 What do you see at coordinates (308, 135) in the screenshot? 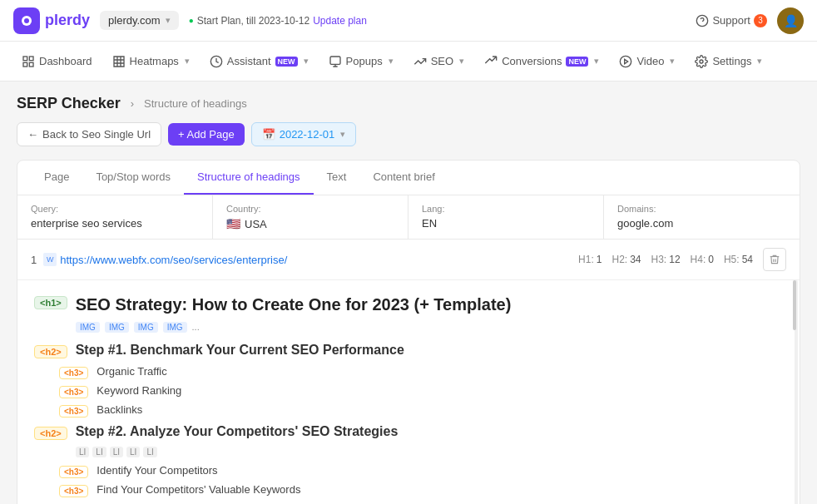
I see `date-label: 2022-12-01` at bounding box center [308, 135].